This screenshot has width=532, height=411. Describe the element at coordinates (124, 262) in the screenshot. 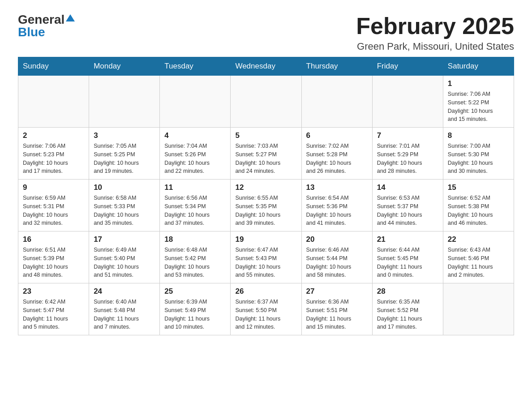

I see `day-info: Sunrise: 6:49 AM Sunset: 5:40 PM Dayligh…` at that location.